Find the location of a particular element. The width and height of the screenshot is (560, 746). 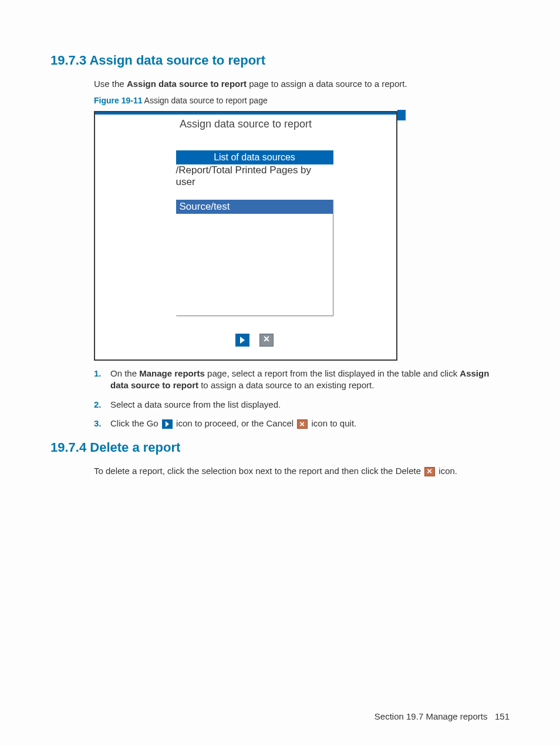

text: To delete a report, click the selection … is located at coordinates (258, 471).